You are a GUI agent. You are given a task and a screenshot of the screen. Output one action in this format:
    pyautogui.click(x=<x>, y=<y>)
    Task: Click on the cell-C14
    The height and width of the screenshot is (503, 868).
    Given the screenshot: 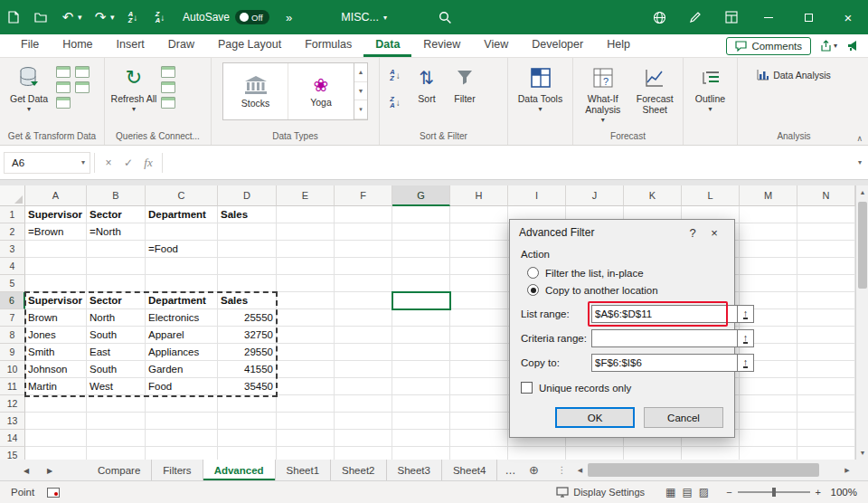 What is the action you would take?
    pyautogui.click(x=182, y=438)
    